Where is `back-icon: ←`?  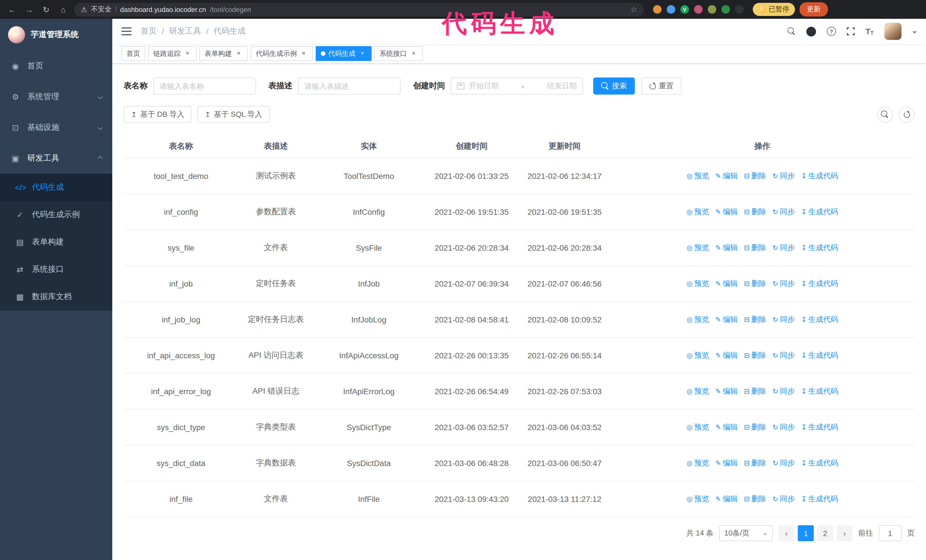
back-icon: ← is located at coordinates (12, 9).